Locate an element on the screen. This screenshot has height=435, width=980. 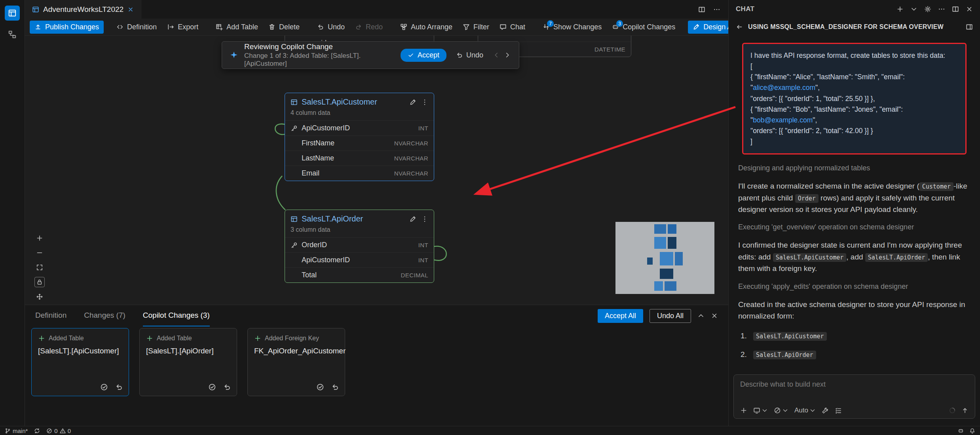
design-icon is located at coordinates (696, 27).